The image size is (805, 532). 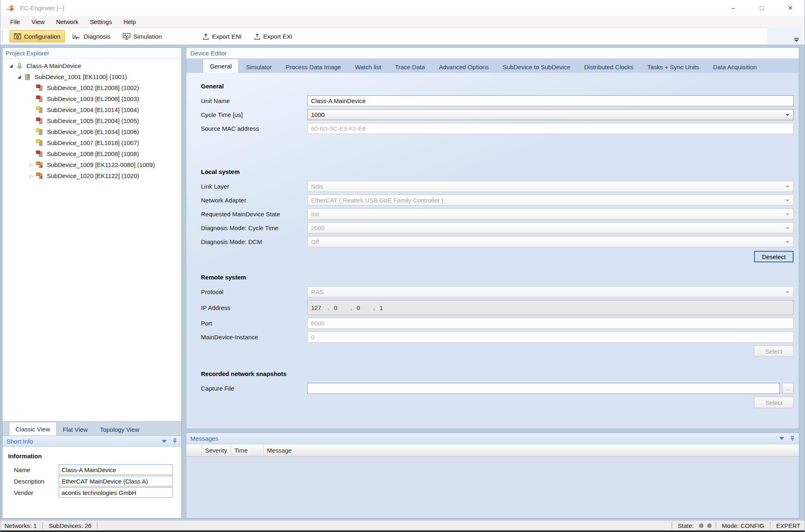 I want to click on cycle-time-us-dropdown: 1000, so click(x=550, y=115).